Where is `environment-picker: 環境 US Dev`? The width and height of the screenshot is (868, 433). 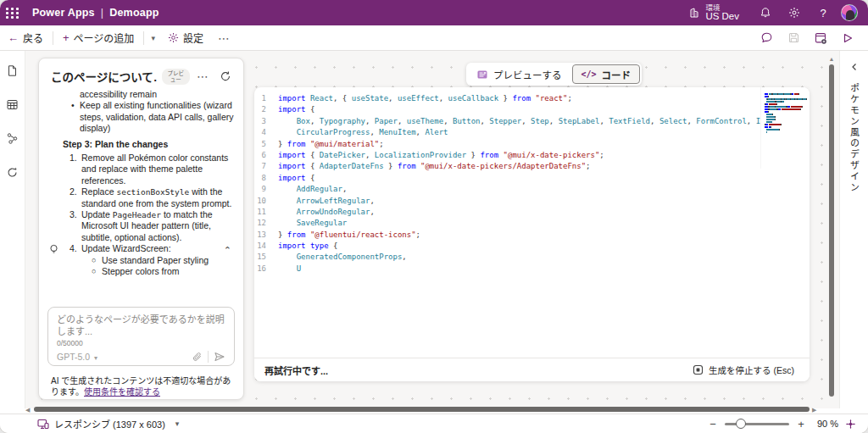
environment-picker: 環境 US Dev is located at coordinates (714, 13).